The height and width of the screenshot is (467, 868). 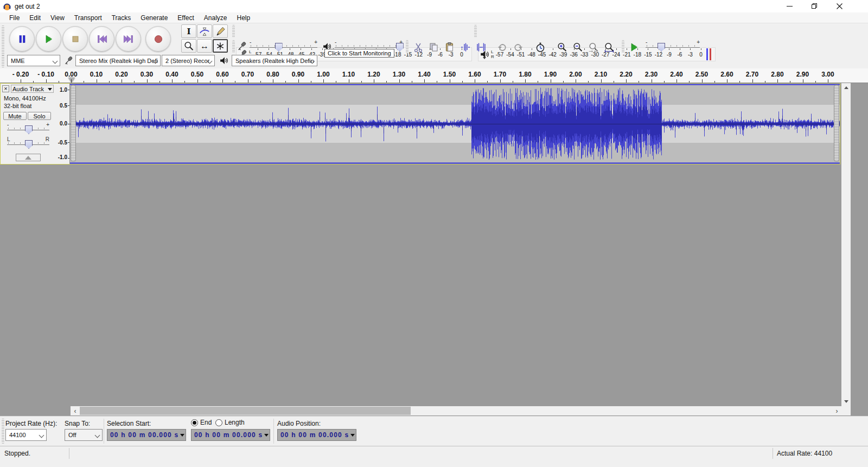 I want to click on track-collapse-button, so click(x=28, y=157).